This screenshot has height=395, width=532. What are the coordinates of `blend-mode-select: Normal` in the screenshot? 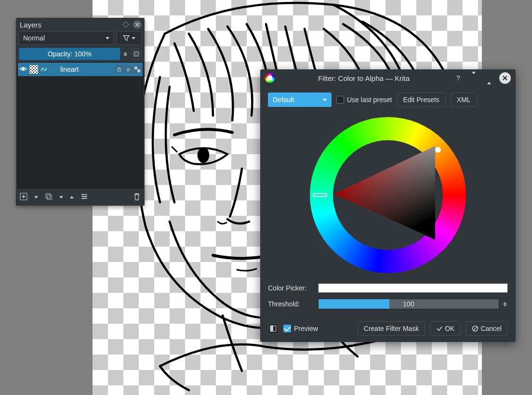 It's located at (66, 38).